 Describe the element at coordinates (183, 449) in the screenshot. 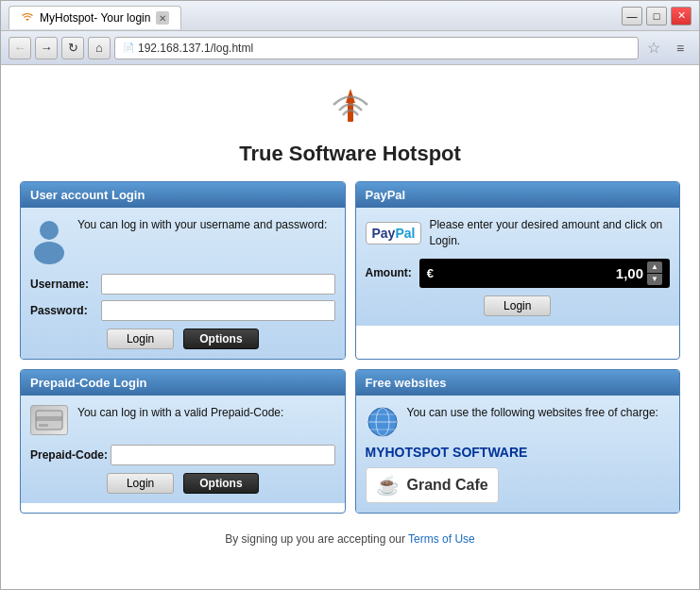

I see `prepaid-body: You can log in with a valid Prepaid-Code…` at that location.